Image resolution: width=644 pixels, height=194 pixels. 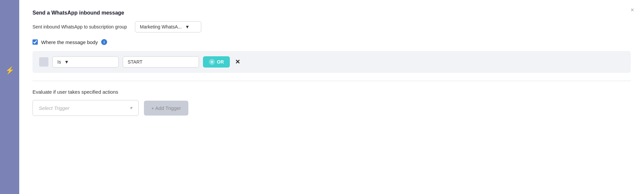 I want to click on subscription-dropdown-value: Marketing WhatsA..., so click(x=161, y=27).